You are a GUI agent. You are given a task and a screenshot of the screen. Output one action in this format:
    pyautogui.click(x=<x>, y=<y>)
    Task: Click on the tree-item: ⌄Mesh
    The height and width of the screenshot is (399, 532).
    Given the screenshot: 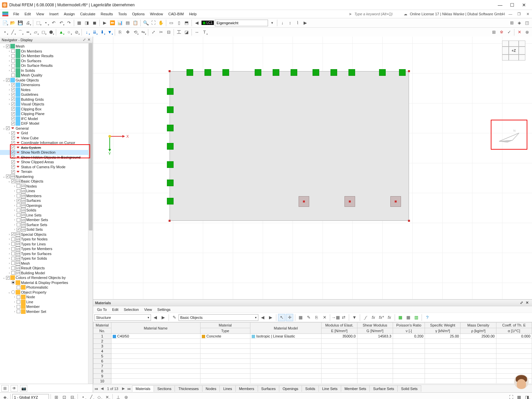 What is the action you would take?
    pyautogui.click(x=47, y=47)
    